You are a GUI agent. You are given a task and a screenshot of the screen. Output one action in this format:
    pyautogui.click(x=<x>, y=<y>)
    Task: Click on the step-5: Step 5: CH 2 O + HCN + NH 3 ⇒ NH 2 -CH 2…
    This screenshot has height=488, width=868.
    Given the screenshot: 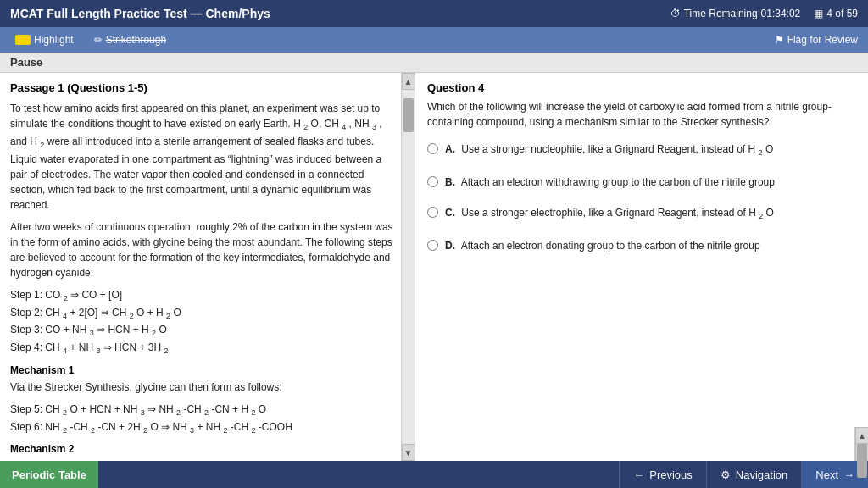 What is the action you would take?
    pyautogui.click(x=203, y=410)
    